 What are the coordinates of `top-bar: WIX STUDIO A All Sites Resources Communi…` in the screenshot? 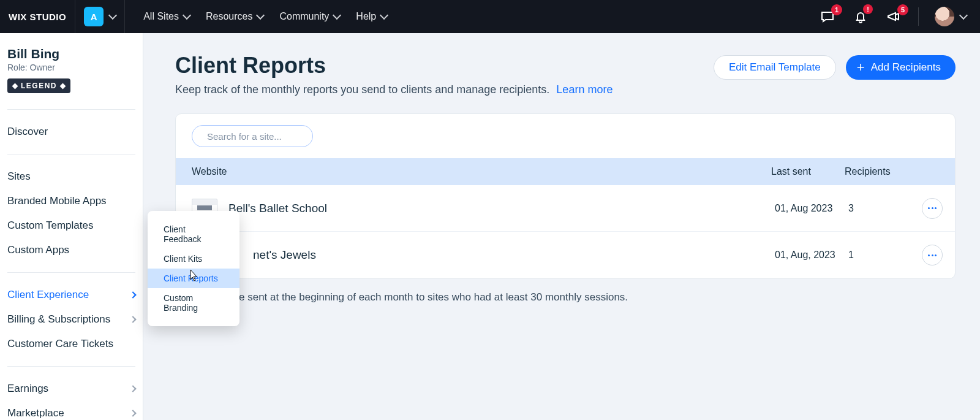 It's located at (490, 17).